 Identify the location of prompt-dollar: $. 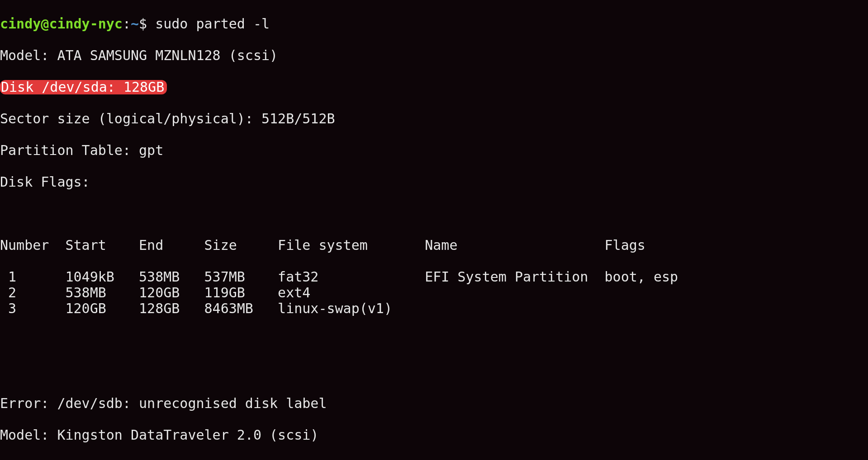
(143, 23).